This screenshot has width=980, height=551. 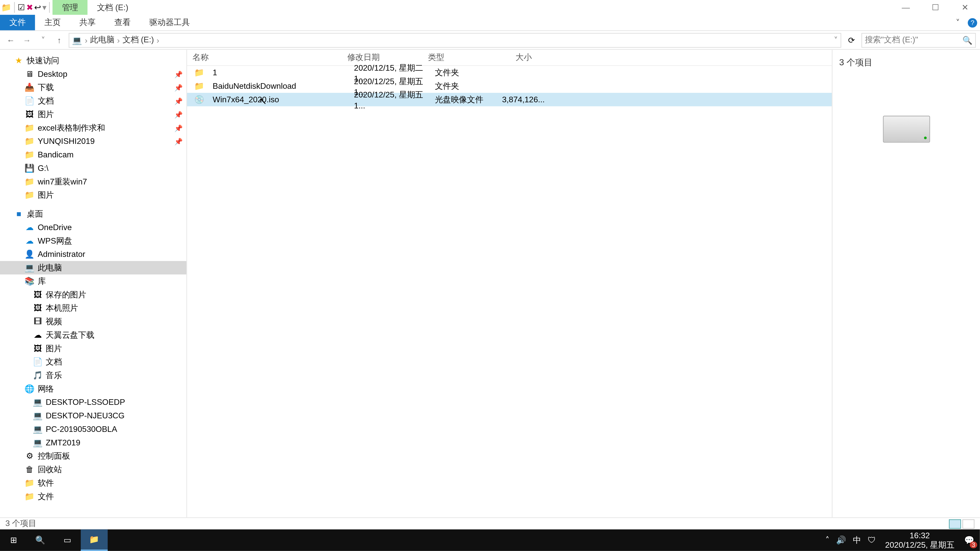 I want to click on tree-item: 🖼图片, so click(x=93, y=348).